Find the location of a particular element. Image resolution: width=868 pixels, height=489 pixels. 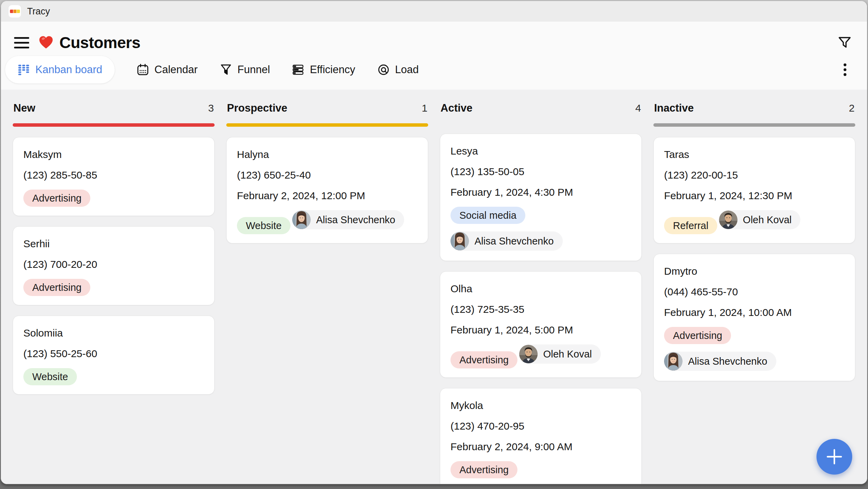

tab-efficiency: Efficiency is located at coordinates (323, 70).